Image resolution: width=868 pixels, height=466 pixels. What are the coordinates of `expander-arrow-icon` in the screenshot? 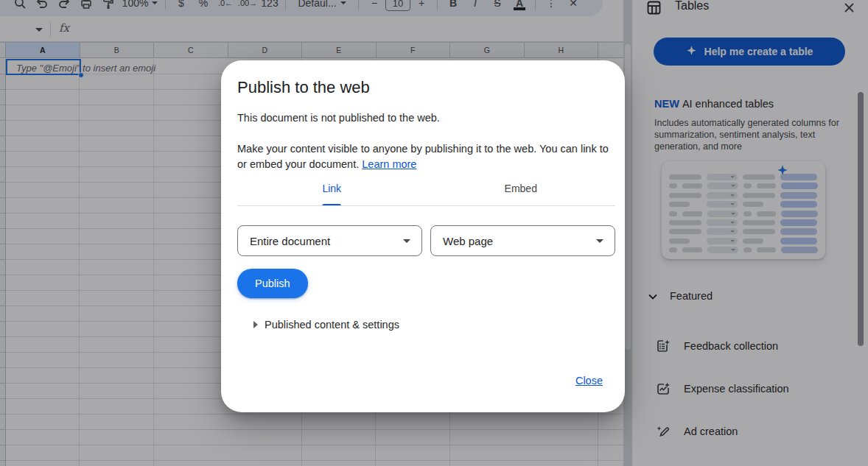 It's located at (256, 325).